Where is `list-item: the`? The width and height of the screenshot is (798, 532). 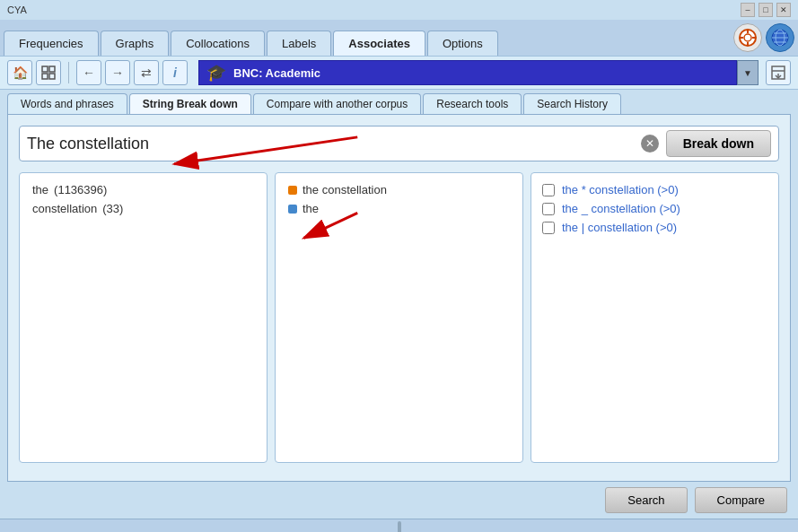 list-item: the is located at coordinates (399, 208).